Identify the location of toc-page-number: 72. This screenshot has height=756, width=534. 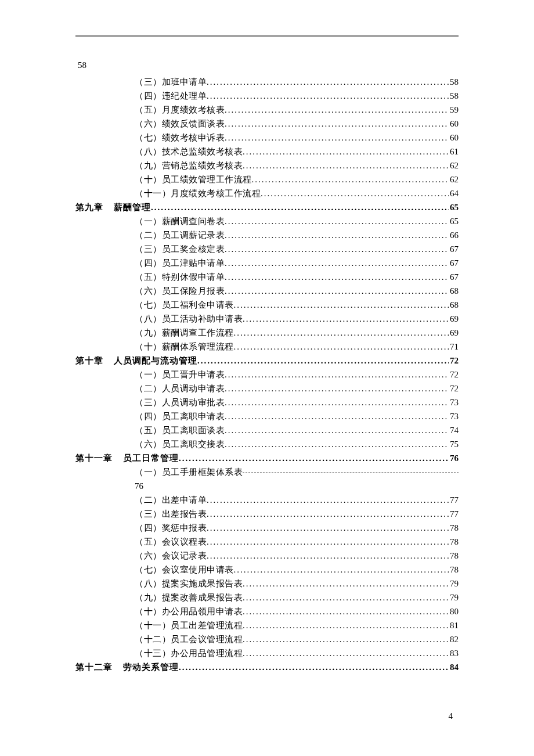
(454, 361).